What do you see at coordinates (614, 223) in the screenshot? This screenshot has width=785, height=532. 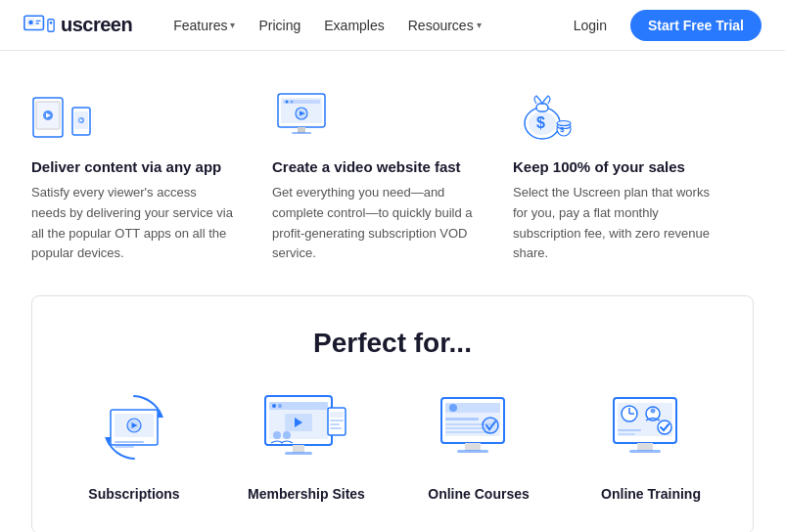 I see `feature-3-desc: Select the Uscreen plan that works for y…` at bounding box center [614, 223].